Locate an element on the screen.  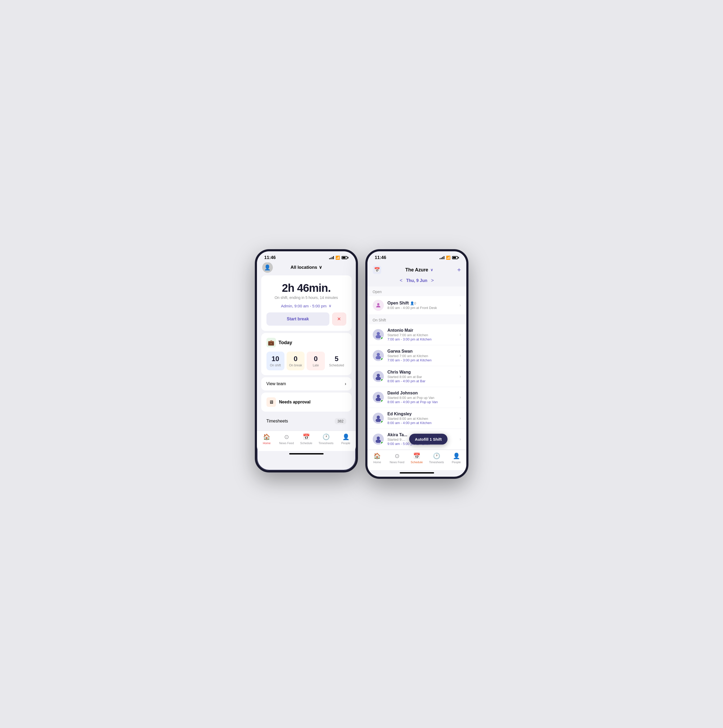
shift-started-garwa: Started 7:00 am at Kitchen is located at coordinates (424, 356).